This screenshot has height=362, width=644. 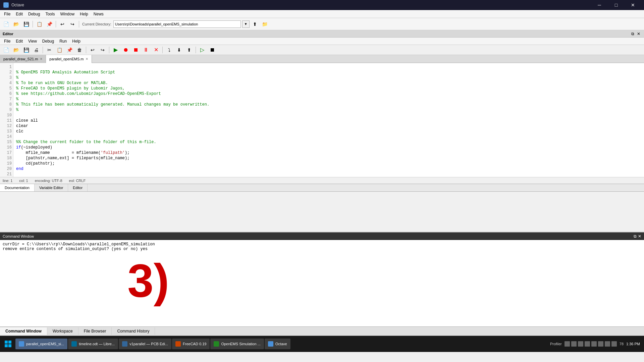 I want to click on open-file-btn: 📂, so click(x=16, y=24).